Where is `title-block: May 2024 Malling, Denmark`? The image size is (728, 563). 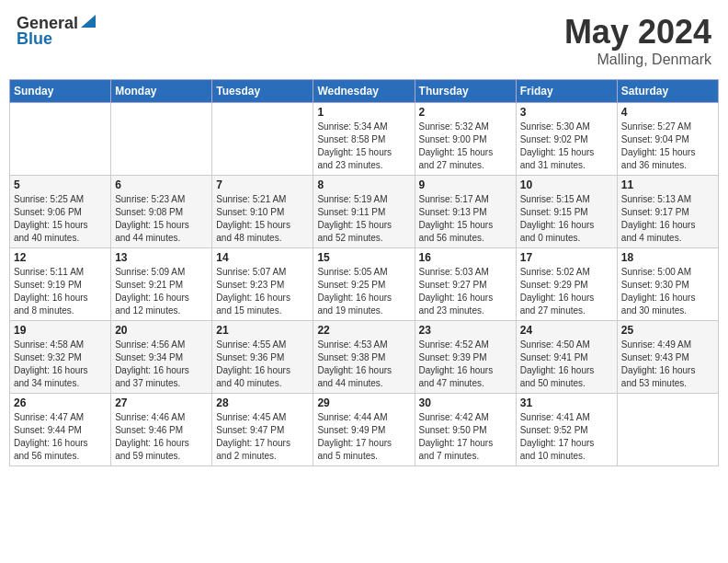 title-block: May 2024 Malling, Denmark is located at coordinates (638, 40).